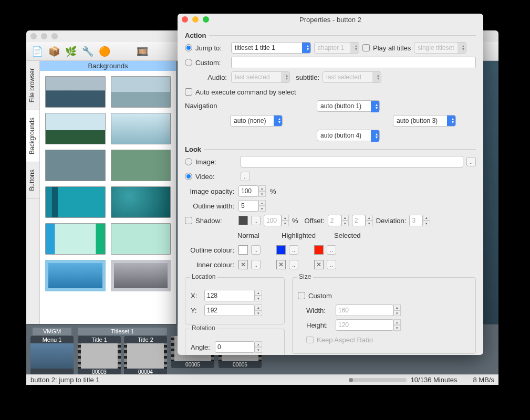 The image size is (530, 420). What do you see at coordinates (281, 250) in the screenshot?
I see `outline-high-swatch` at bounding box center [281, 250].